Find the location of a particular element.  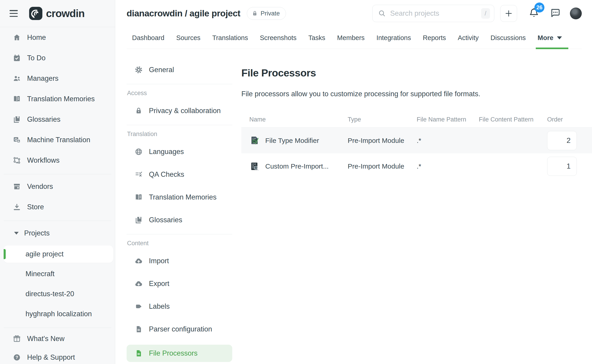

tab-translations: Translations is located at coordinates (230, 38).